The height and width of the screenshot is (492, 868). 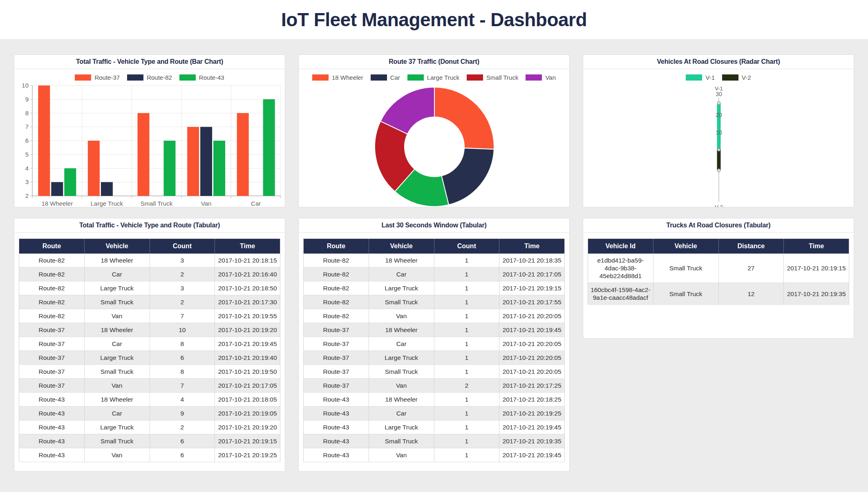 I want to click on table-cell: 2017-10-21 20:19:25, so click(x=248, y=455).